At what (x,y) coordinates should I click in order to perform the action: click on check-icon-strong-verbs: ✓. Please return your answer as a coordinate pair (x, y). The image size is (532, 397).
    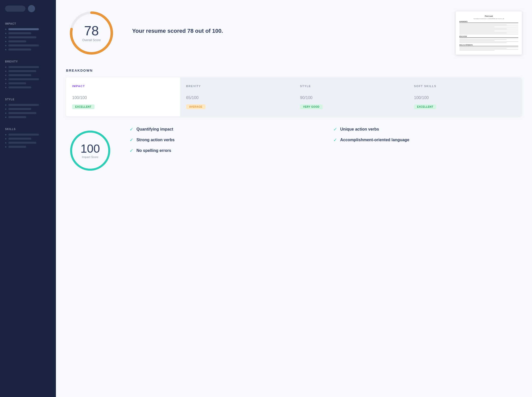
    Looking at the image, I should click on (132, 140).